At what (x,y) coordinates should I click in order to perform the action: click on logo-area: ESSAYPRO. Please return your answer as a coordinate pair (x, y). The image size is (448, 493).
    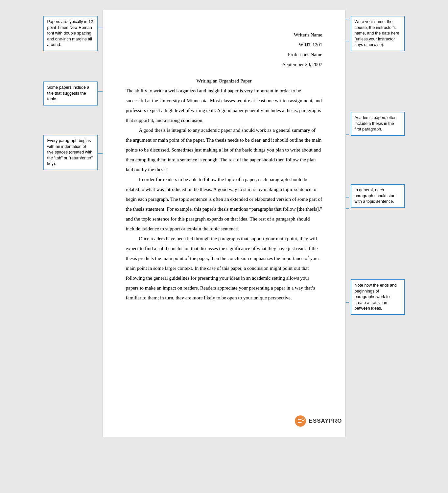
    Looking at the image, I should click on (318, 421).